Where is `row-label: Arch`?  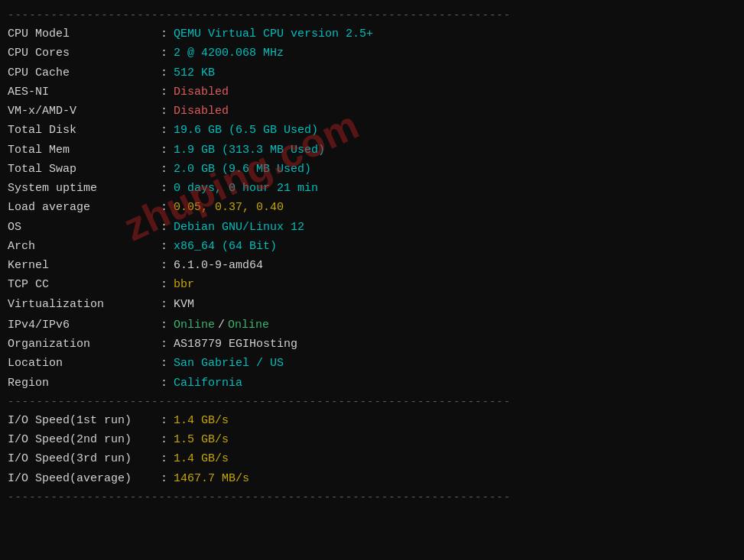
row-label: Arch is located at coordinates (84, 246).